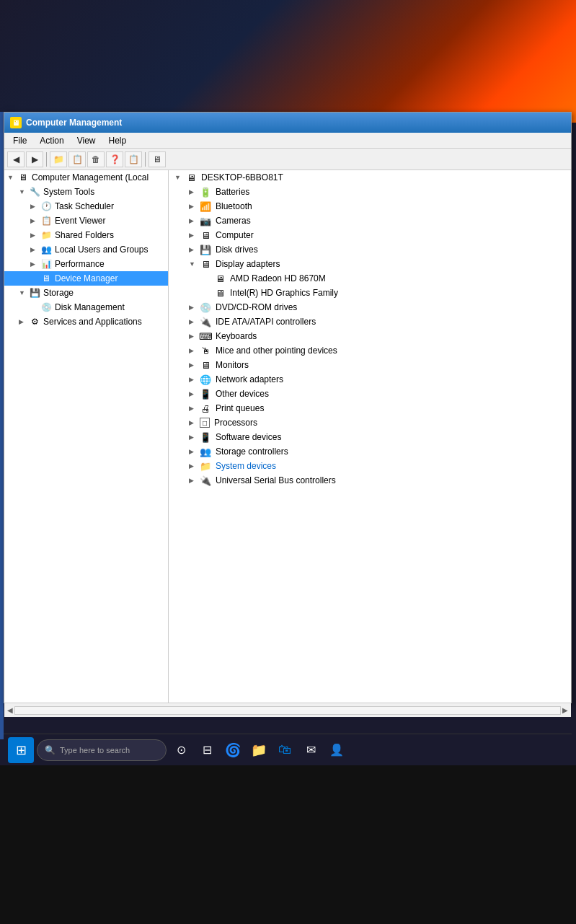  I want to click on ide-atapi-icon: 🔌, so click(205, 322).